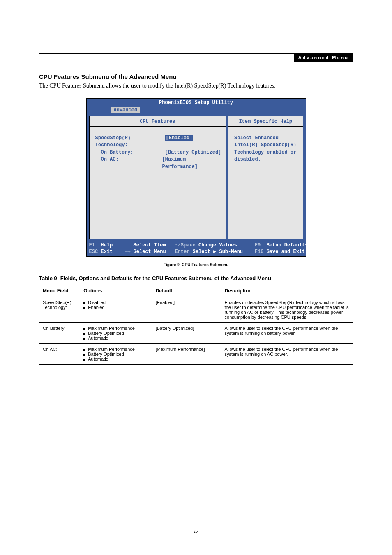  I want to click on section-intro: The CPU Features Submenu allows the user…, so click(196, 86).